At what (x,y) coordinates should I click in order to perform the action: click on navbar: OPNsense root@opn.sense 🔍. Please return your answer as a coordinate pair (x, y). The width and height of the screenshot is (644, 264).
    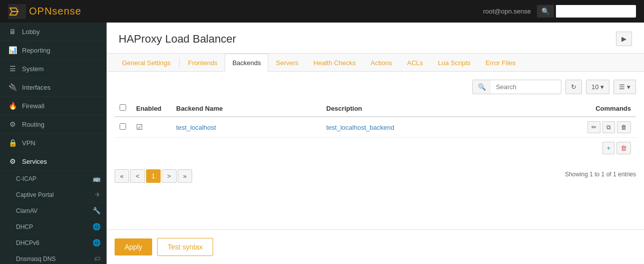
    Looking at the image, I should click on (322, 11).